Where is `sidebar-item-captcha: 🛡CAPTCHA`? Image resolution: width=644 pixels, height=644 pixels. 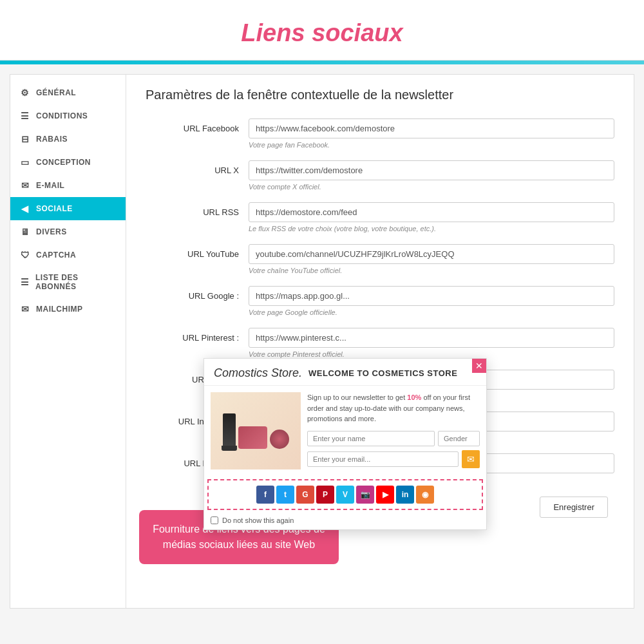 sidebar-item-captcha: 🛡CAPTCHA is located at coordinates (68, 255).